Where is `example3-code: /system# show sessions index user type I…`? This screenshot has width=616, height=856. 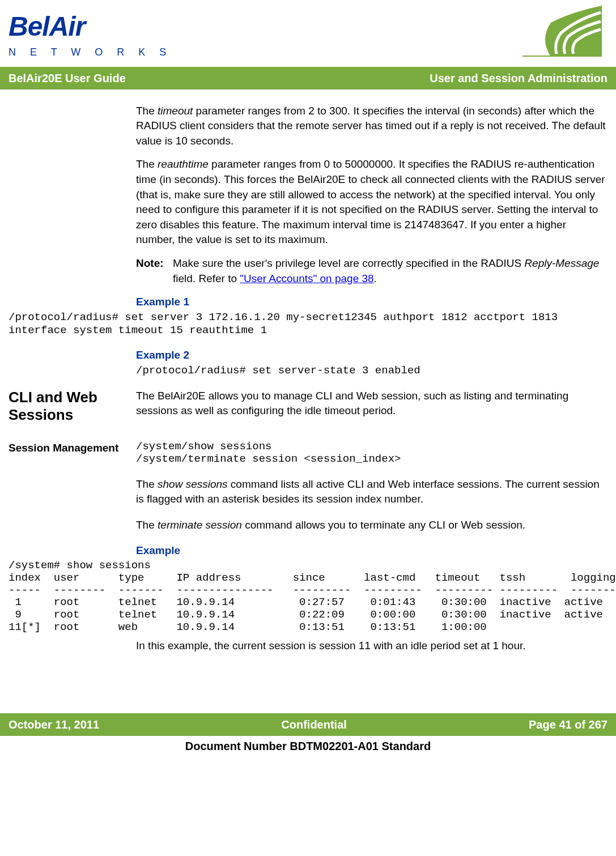
example3-code: /system# show sessions index user type I… is located at coordinates (308, 597).